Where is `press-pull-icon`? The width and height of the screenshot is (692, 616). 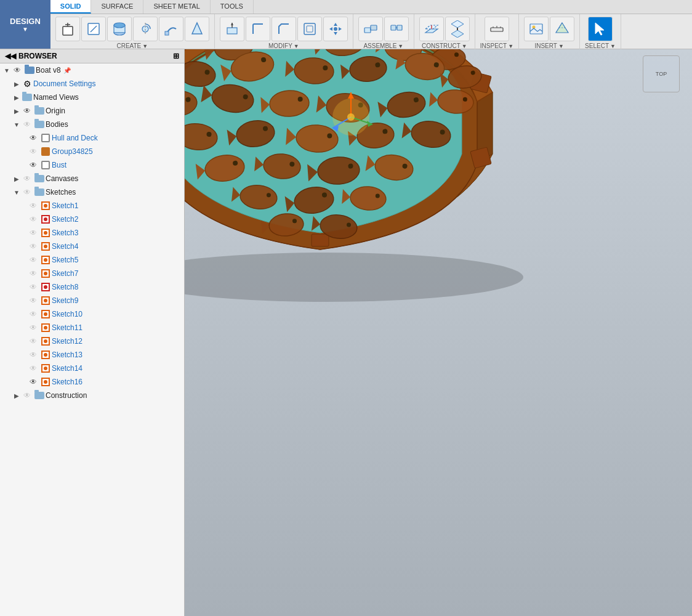
press-pull-icon is located at coordinates (232, 29).